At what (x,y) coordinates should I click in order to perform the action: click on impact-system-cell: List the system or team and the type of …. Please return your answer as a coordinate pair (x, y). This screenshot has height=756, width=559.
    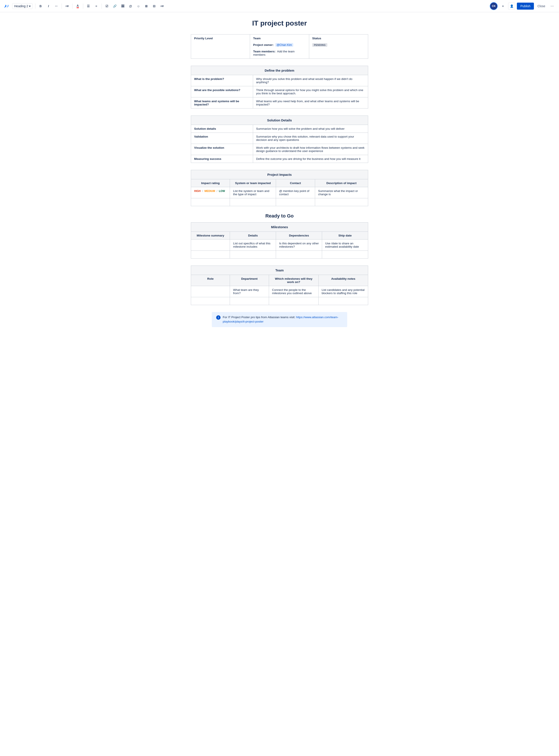
    Looking at the image, I should click on (253, 193).